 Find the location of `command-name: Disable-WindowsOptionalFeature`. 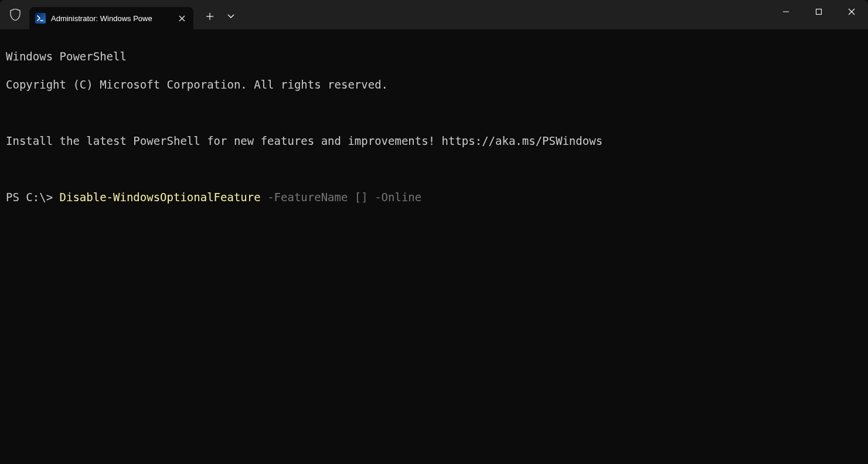

command-name: Disable-WindowsOptionalFeature is located at coordinates (161, 197).